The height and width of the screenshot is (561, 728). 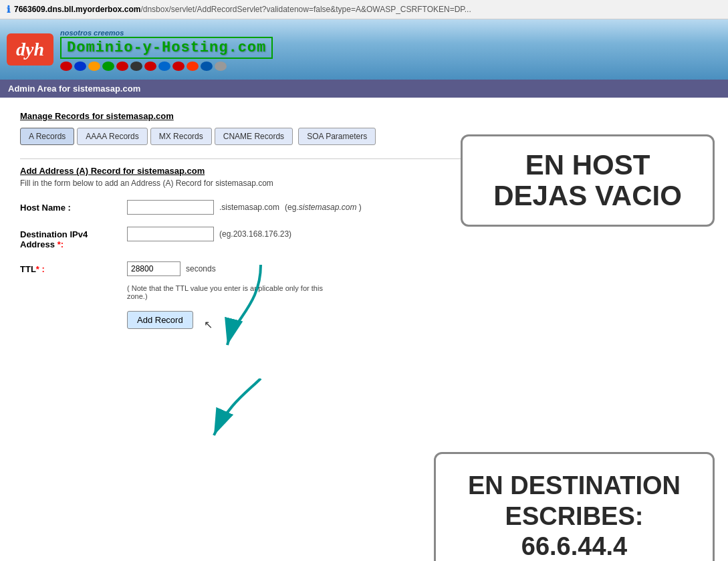 What do you see at coordinates (74, 267) in the screenshot?
I see `ttl-label: TTL* :` at bounding box center [74, 267].